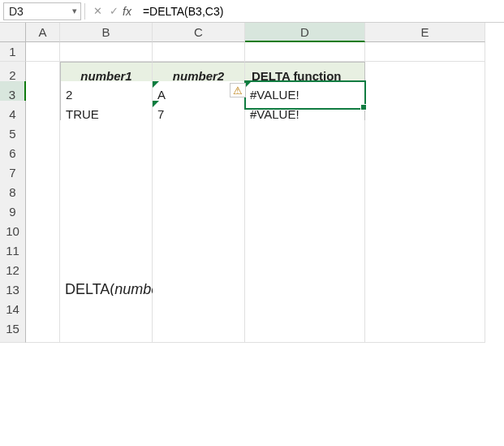 The image size is (504, 446). Describe the element at coordinates (42, 11) in the screenshot. I see `name-box: D3 ▾` at that location.